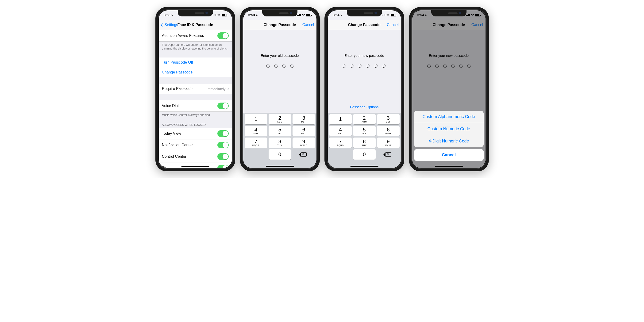  I want to click on siri-switch, so click(223, 166).